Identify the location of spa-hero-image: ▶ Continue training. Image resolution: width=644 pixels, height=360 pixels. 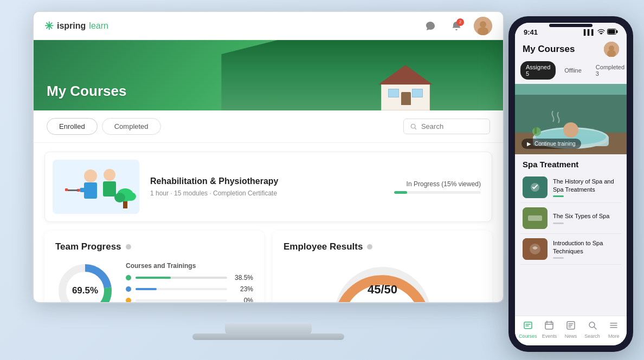
(571, 119).